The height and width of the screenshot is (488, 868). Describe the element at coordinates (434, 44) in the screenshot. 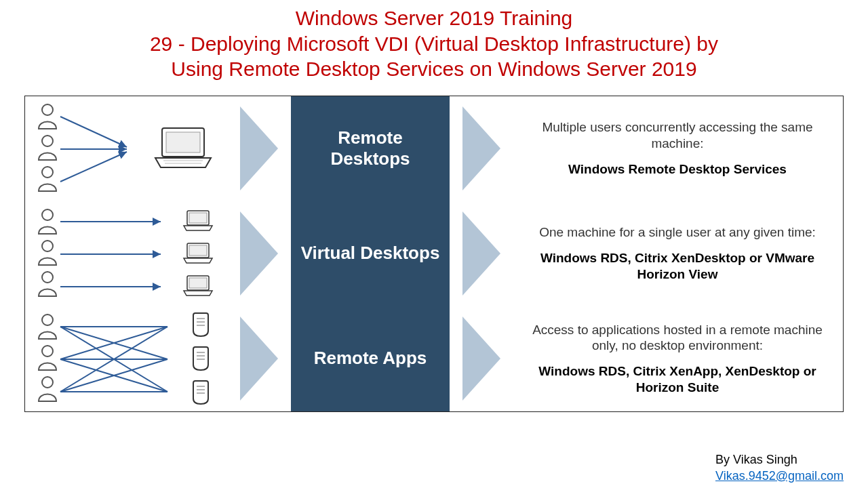

I see `title-line-2: 29 - Deploying Microsoft VDI (Virtual De…` at that location.